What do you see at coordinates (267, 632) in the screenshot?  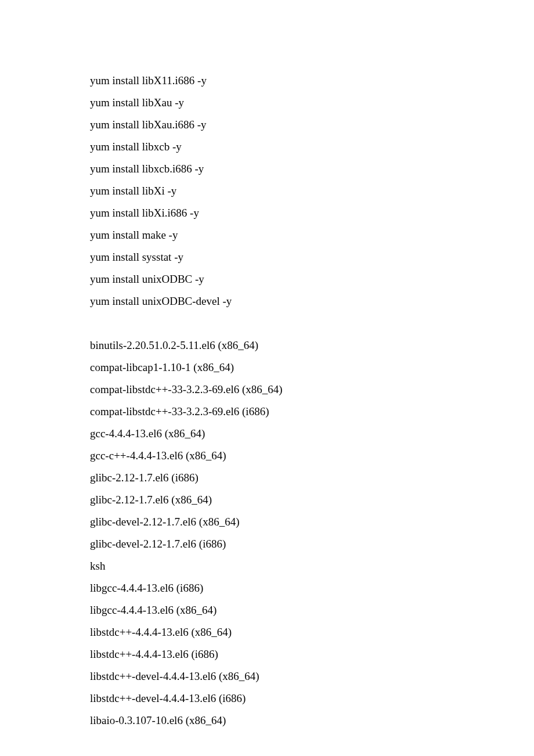 I see `package-line: libstdc++-4.4.4-13.el6 (x86_64)` at bounding box center [267, 632].